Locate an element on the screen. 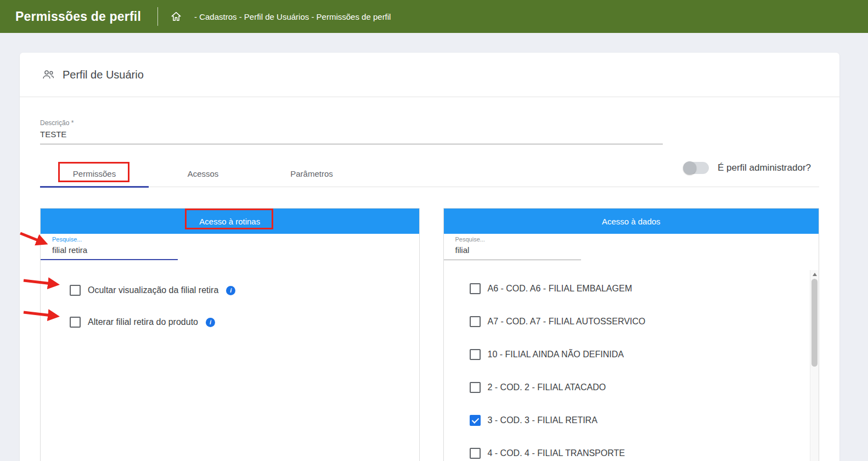 This screenshot has height=461, width=868. data-access-label: 2 - COD. 2 - FILIAL ATACADO is located at coordinates (547, 387).